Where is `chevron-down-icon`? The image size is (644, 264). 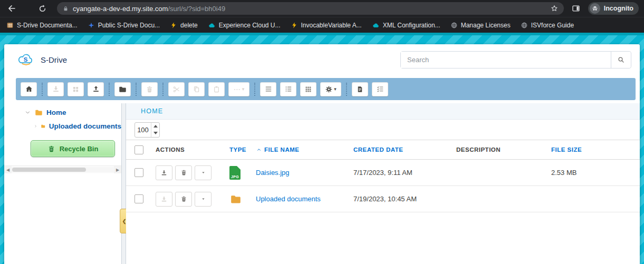 chevron-down-icon is located at coordinates (27, 113).